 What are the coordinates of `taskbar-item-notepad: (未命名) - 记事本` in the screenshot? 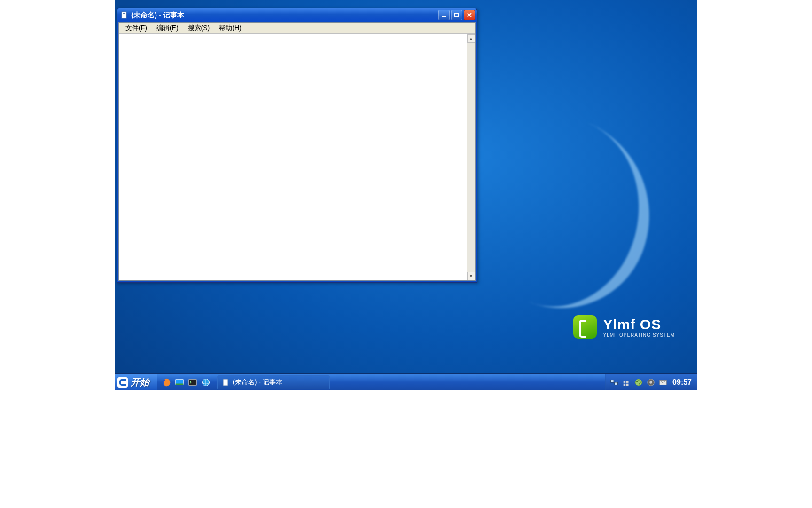 It's located at (273, 382).